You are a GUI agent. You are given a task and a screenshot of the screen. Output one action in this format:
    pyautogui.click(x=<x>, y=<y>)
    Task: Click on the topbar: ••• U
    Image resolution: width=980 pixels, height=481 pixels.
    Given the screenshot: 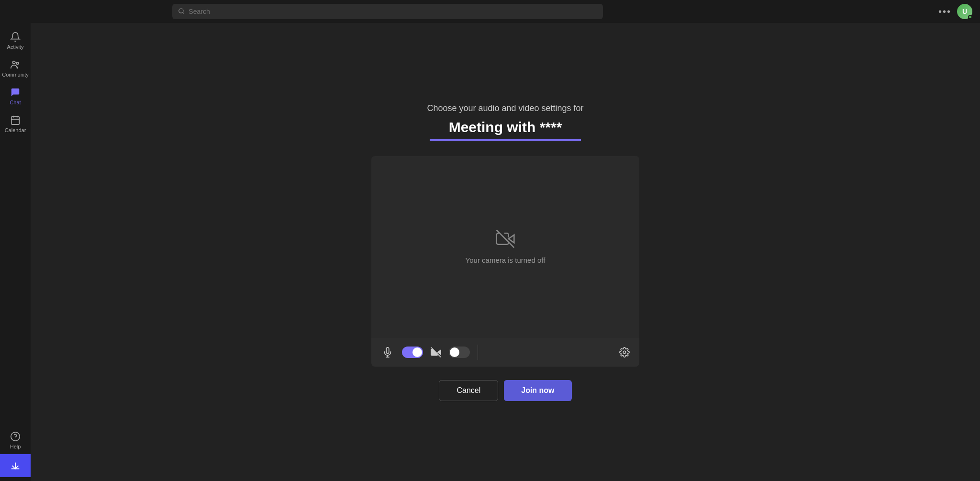 What is the action you would take?
    pyautogui.click(x=490, y=11)
    